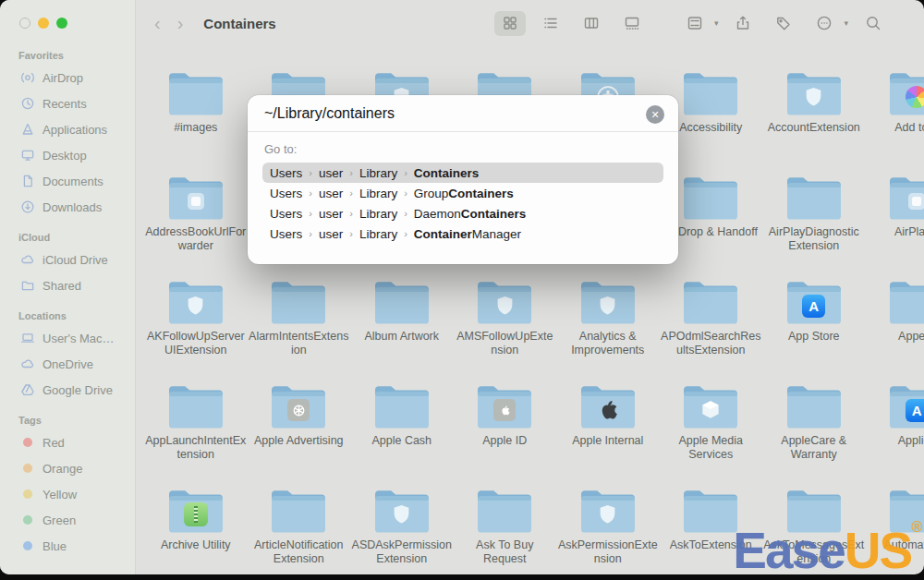  What do you see at coordinates (67, 468) in the screenshot?
I see `sidebar-item-orange: Orange` at bounding box center [67, 468].